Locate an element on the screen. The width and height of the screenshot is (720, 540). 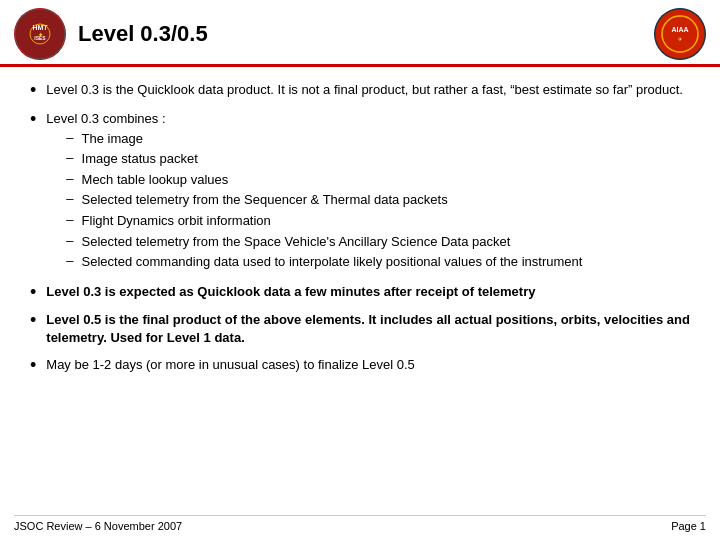
bullet-item-4: • Level 0.5 is the final product of the … is located at coordinates (360, 329).